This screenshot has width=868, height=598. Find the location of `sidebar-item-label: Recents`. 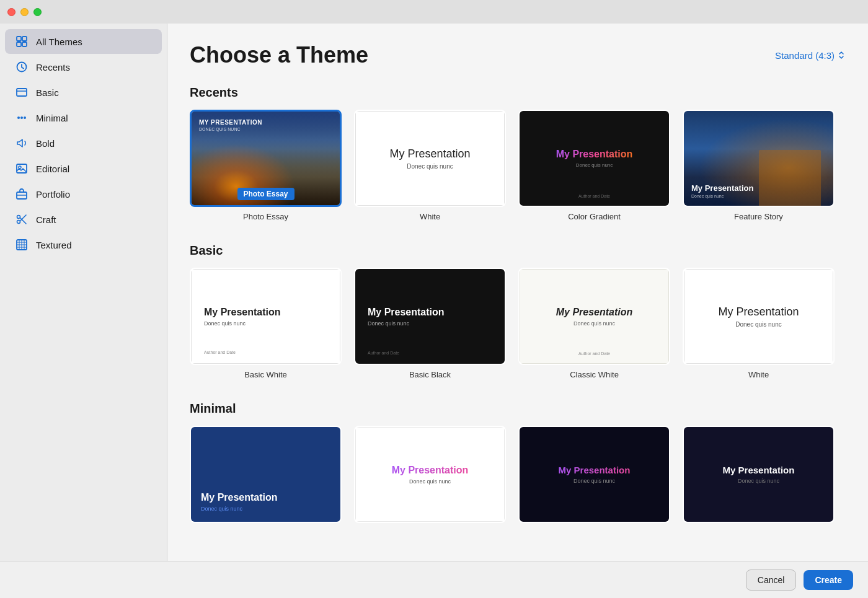

sidebar-item-label: Recents is located at coordinates (53, 67).